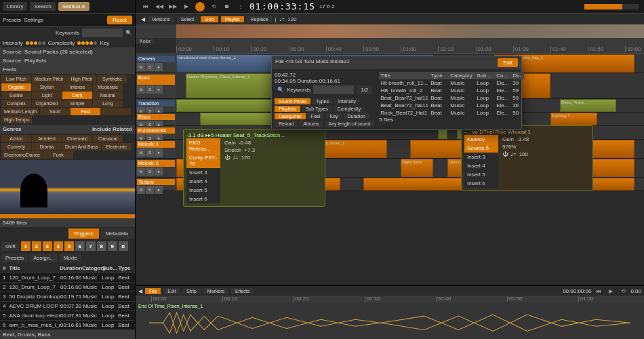 The width and height of the screenshot is (644, 339). Describe the element at coordinates (68, 316) in the screenshot. I see `table-row: 5ANA drum loop electro...00:07.91MusicLo…` at that location.